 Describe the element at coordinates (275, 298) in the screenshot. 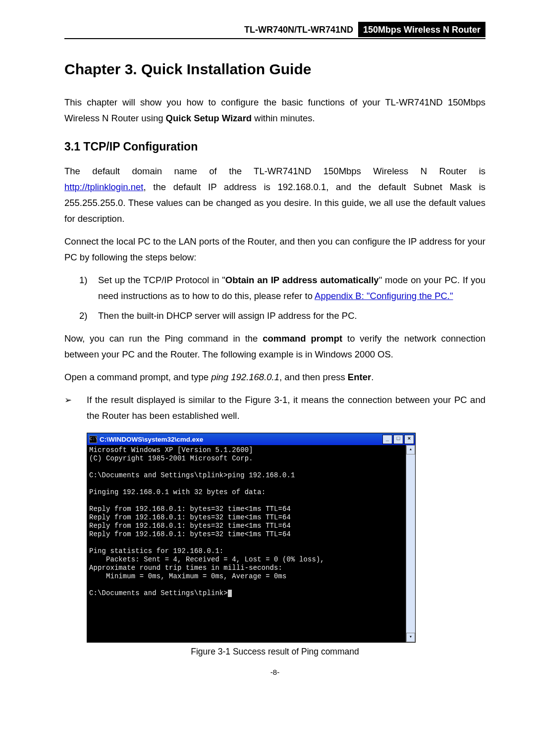

I see `steps-list: 1) Set up the TCP/IP Protocol in "Obtain…` at that location.